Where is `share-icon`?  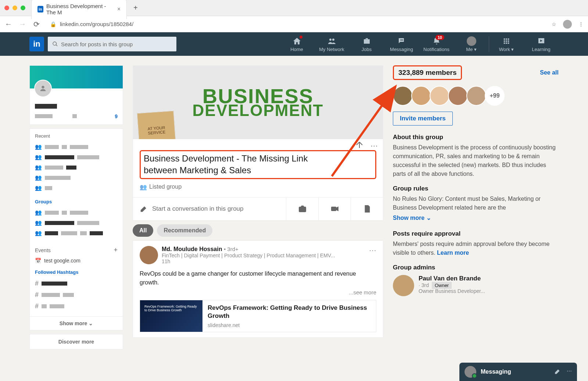 share-icon is located at coordinates (359, 145).